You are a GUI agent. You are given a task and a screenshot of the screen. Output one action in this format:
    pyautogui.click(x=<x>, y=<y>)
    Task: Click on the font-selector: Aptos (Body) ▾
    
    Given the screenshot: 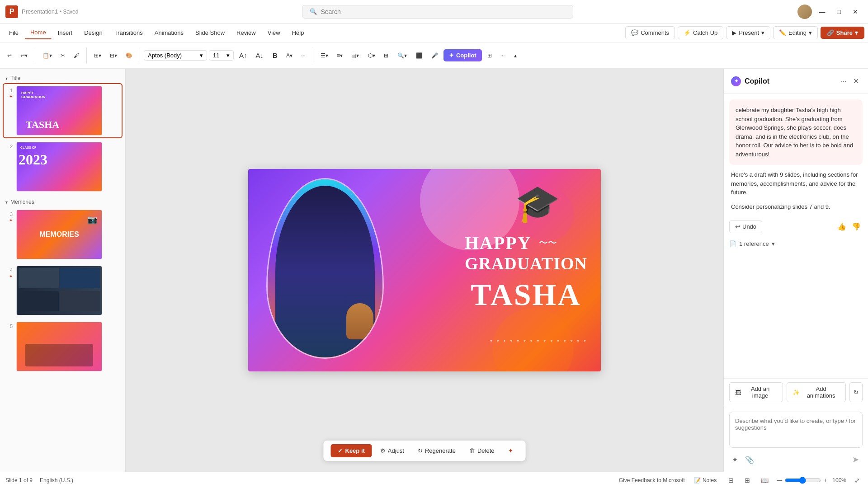 What is the action you would take?
    pyautogui.click(x=175, y=55)
    